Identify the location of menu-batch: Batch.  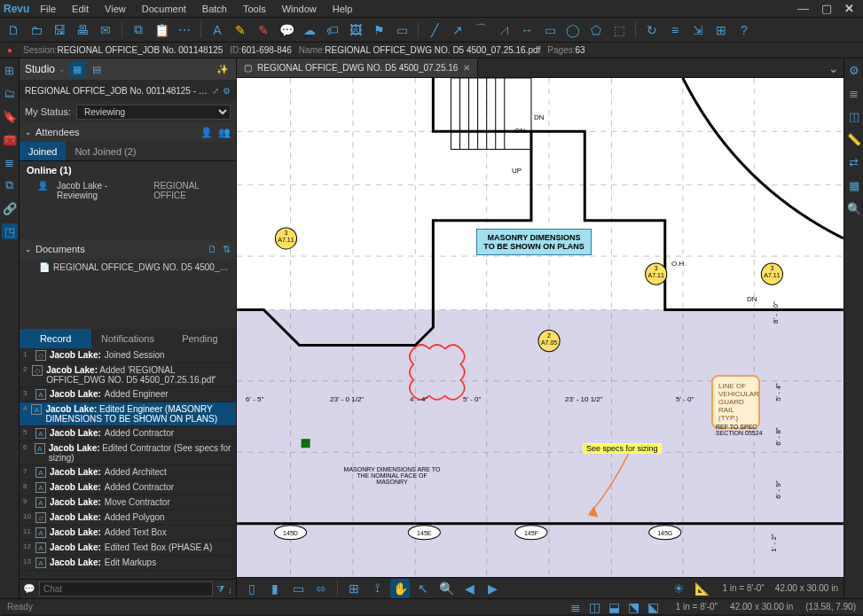
(215, 9).